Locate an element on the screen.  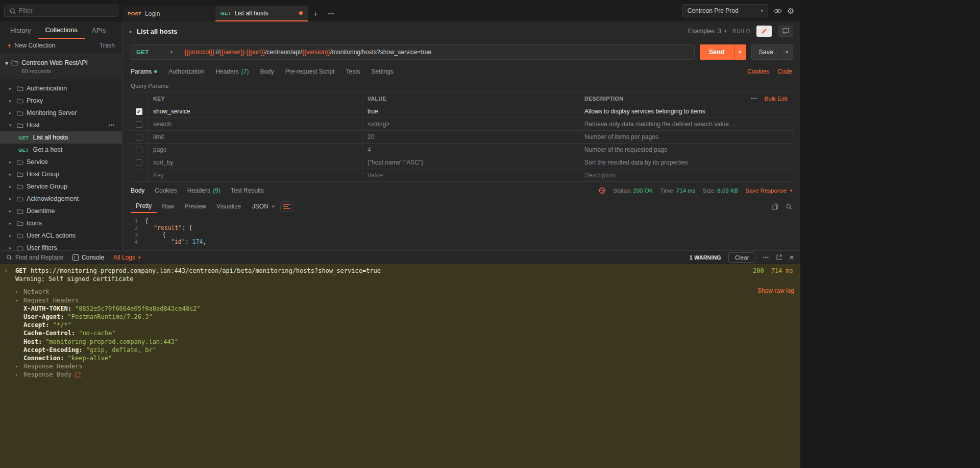
response-tab-body: Body is located at coordinates (138, 191).